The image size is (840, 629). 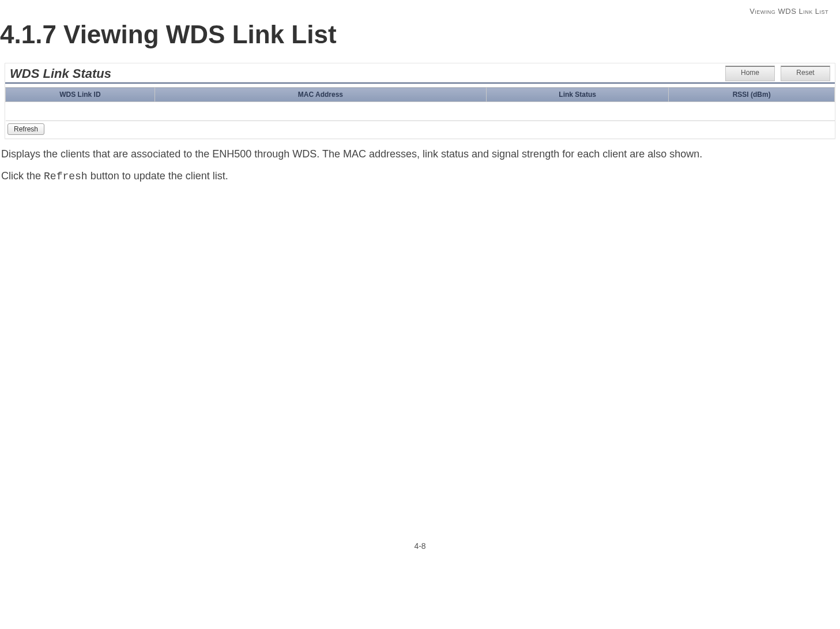 What do you see at coordinates (420, 552) in the screenshot?
I see `page-number: 4-8` at bounding box center [420, 552].